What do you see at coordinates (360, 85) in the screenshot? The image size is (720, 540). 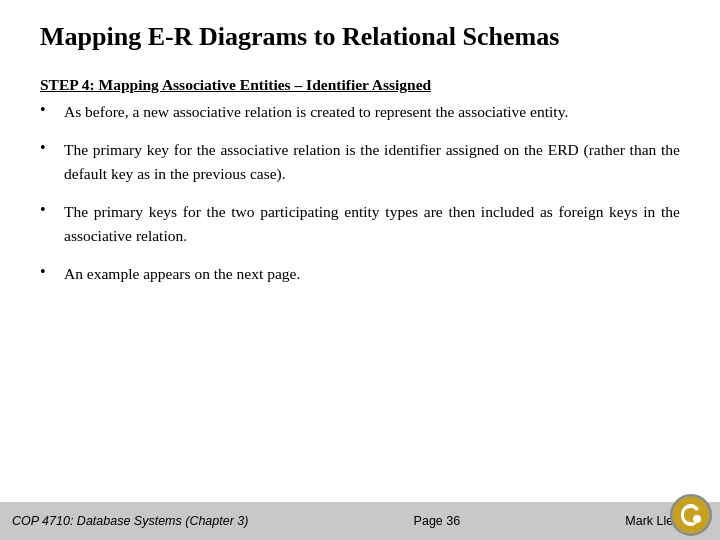 I see `step-heading: STEP 4: Mapping Associative Entities – I…` at bounding box center [360, 85].